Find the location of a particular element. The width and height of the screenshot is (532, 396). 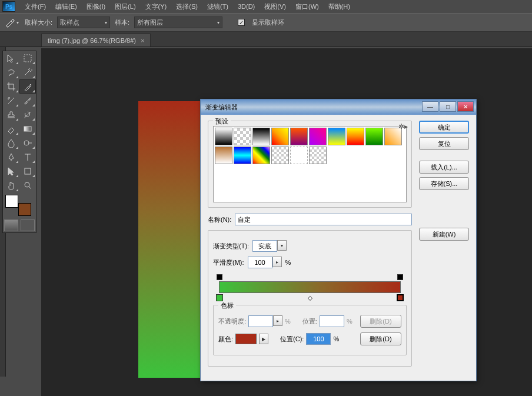

grad-type-dropdown-icon: ▾ is located at coordinates (282, 245).